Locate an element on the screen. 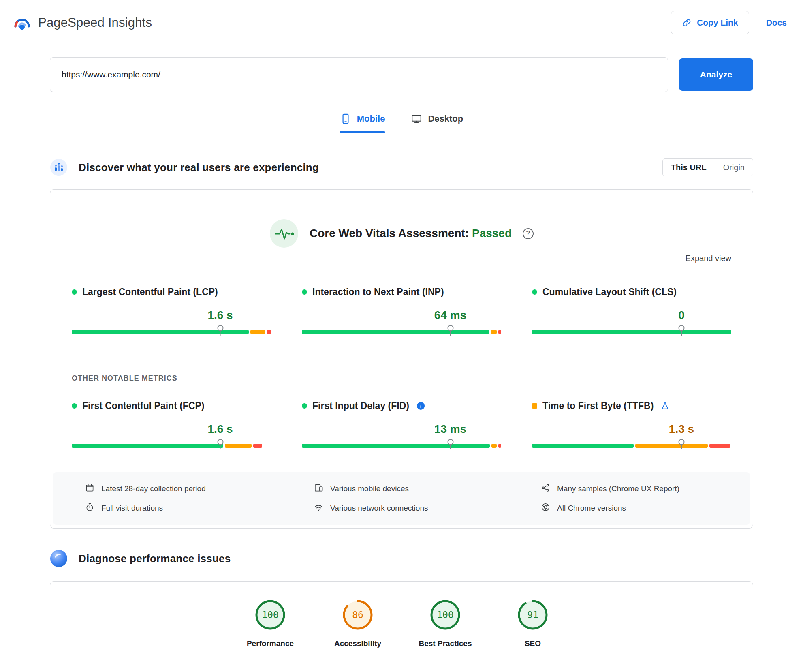  lab-data-card: 100Performance86Accessibility100Best Pra… is located at coordinates (402, 627).